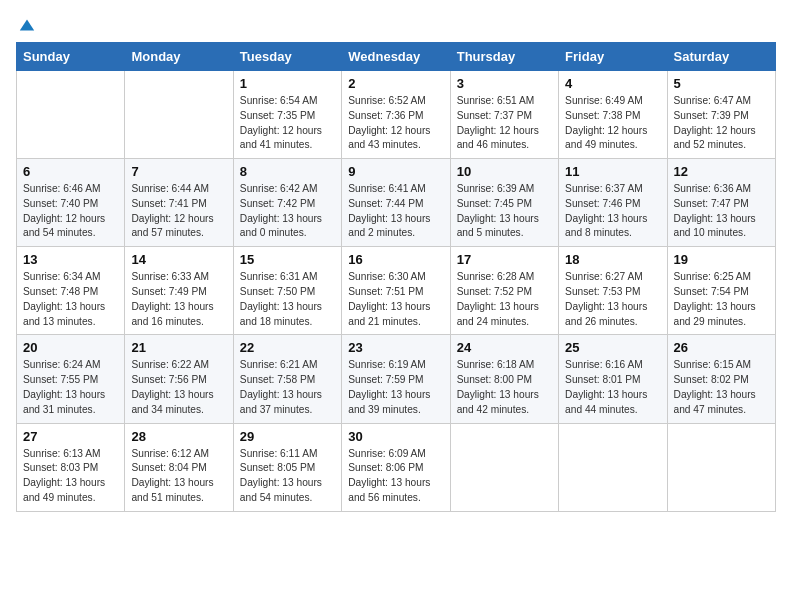  What do you see at coordinates (612, 260) in the screenshot?
I see `day-number: 18` at bounding box center [612, 260].